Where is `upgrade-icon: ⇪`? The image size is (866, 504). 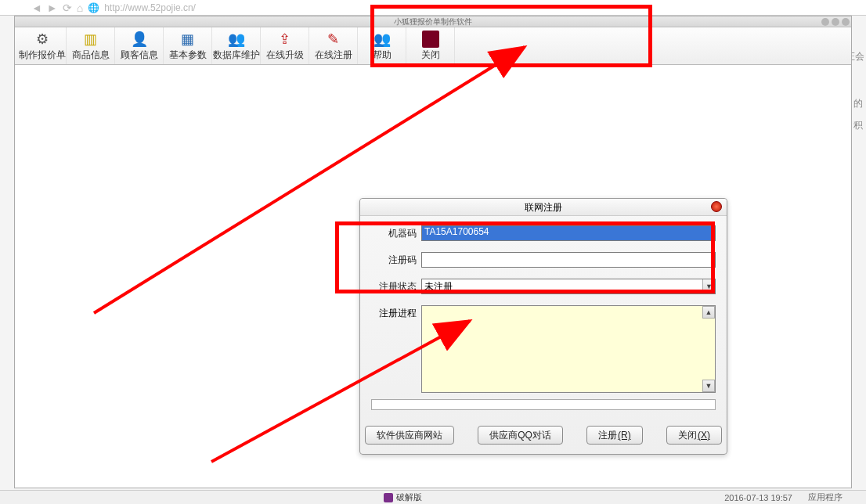 upgrade-icon: ⇪ is located at coordinates (285, 39).